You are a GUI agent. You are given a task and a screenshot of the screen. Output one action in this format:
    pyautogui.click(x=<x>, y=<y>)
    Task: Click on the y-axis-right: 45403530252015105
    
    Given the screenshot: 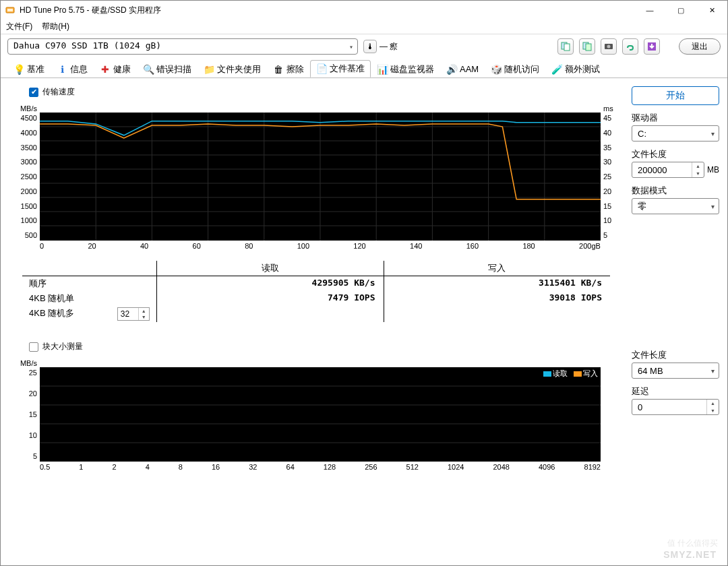 What is the action you would take?
    pyautogui.click(x=612, y=177)
    